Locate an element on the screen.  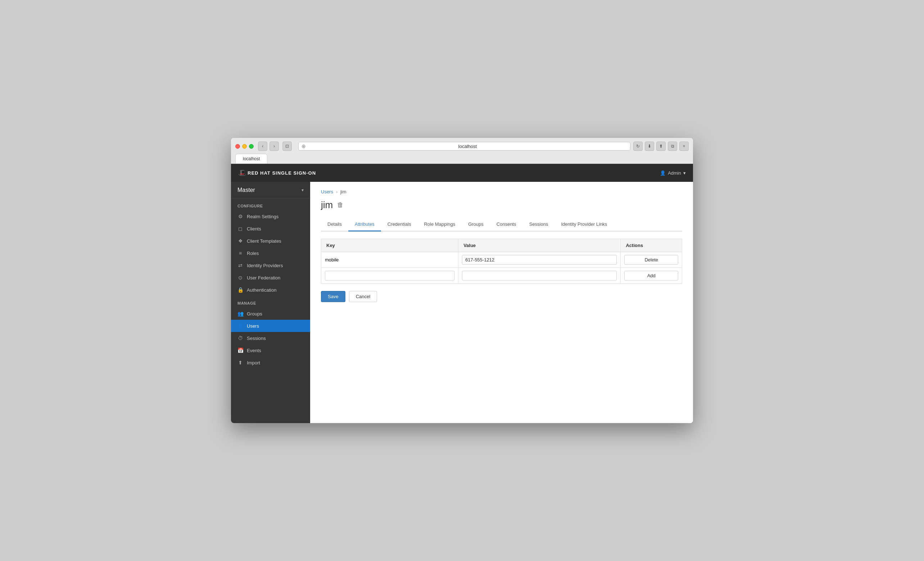
action-cell: Delete is located at coordinates (651, 260).